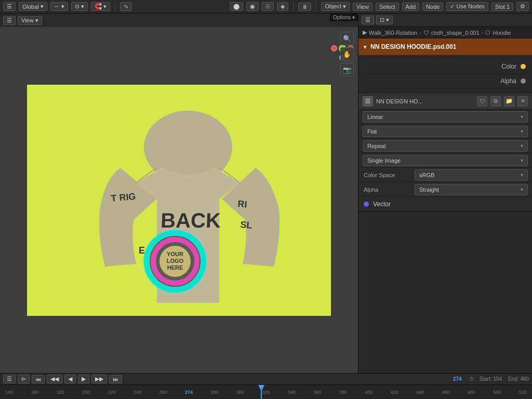 The width and height of the screenshot is (532, 399). What do you see at coordinates (445, 117) in the screenshot?
I see `interpolation-dropdown: Linear ▾` at bounding box center [445, 117].